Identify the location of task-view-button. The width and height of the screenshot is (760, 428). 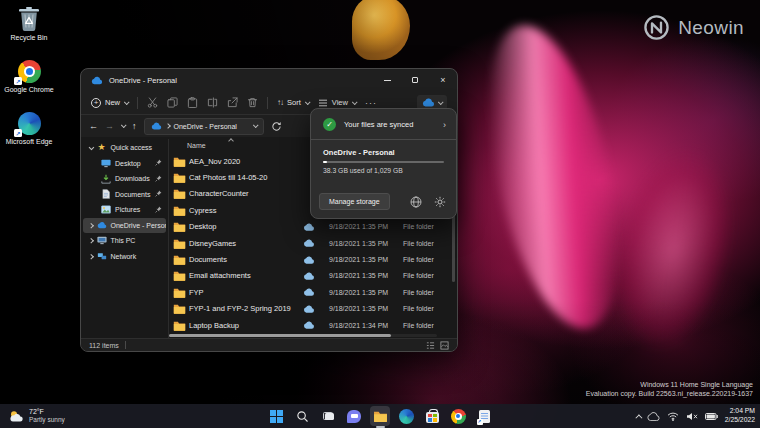
(328, 416).